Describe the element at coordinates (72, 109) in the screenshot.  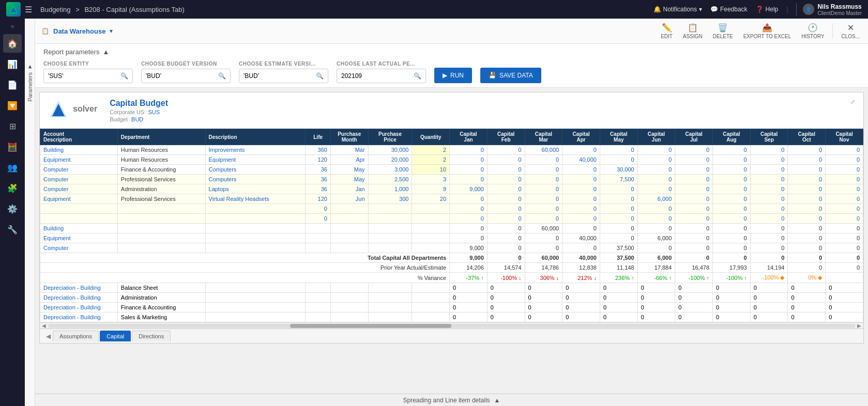
I see `solver-logo: solver` at that location.